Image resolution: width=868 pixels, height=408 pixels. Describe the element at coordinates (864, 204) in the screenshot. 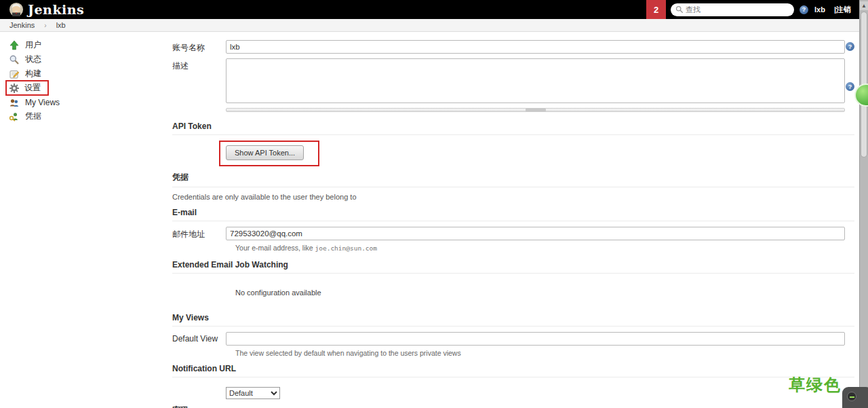

I see `vertical-scrollbar: ▲` at that location.